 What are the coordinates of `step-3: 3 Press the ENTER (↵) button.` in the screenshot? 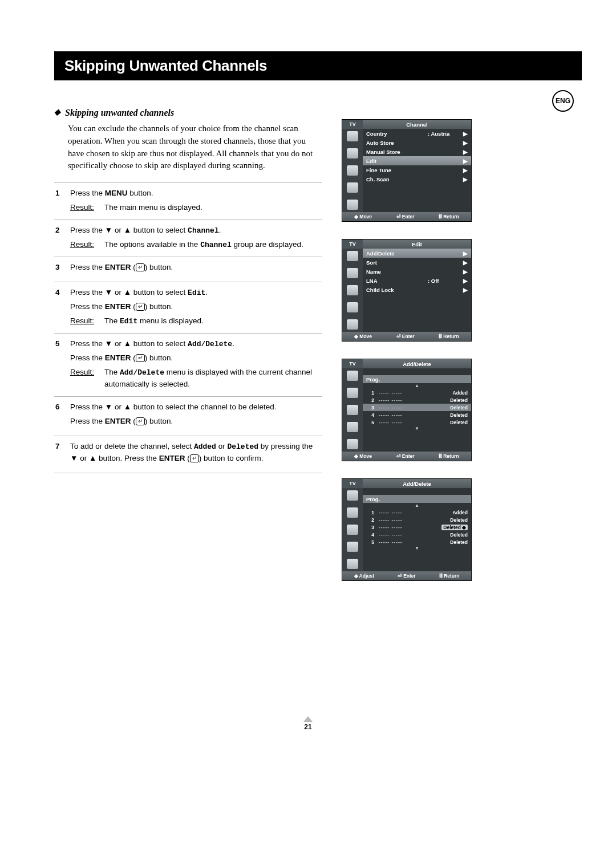 It's located at (188, 269).